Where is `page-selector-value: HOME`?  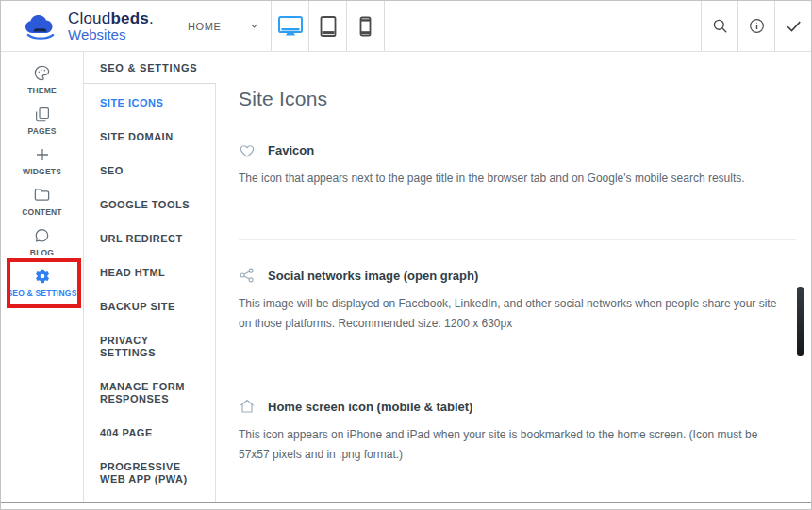
page-selector-value: HOME is located at coordinates (204, 26).